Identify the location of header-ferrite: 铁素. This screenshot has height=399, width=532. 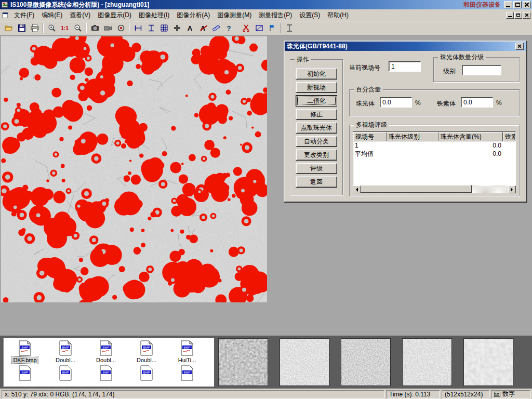
(509, 137).